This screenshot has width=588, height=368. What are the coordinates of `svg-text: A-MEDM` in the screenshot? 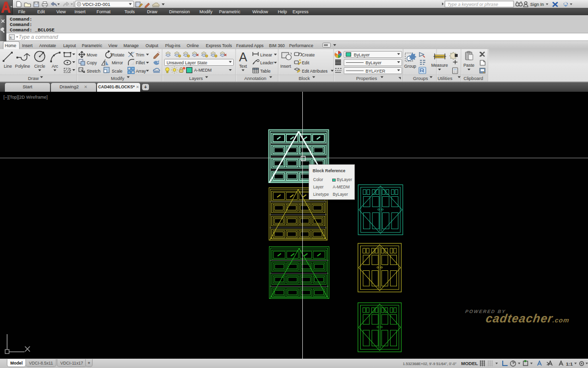 It's located at (203, 70).